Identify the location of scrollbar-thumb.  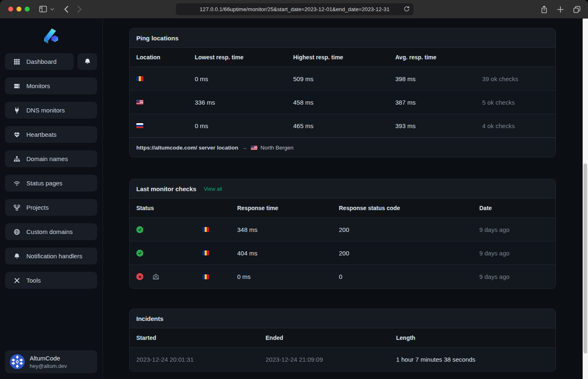
(586, 259).